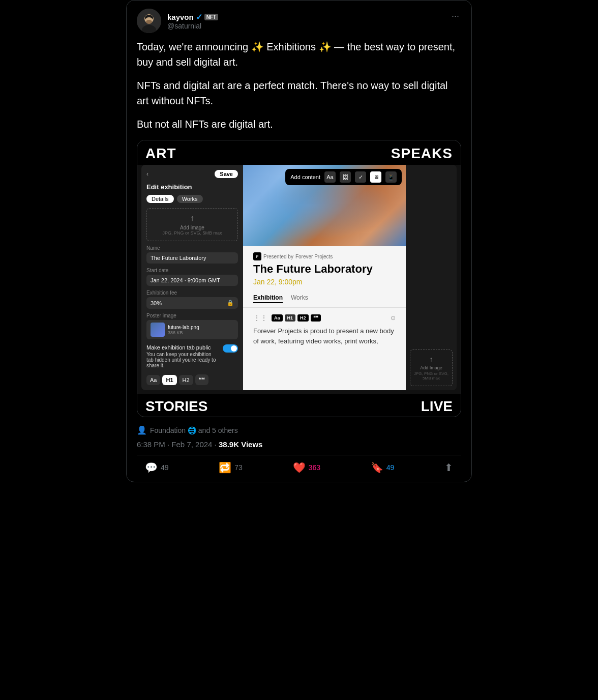 This screenshot has height=700, width=598. I want to click on format-h1: H1, so click(169, 380).